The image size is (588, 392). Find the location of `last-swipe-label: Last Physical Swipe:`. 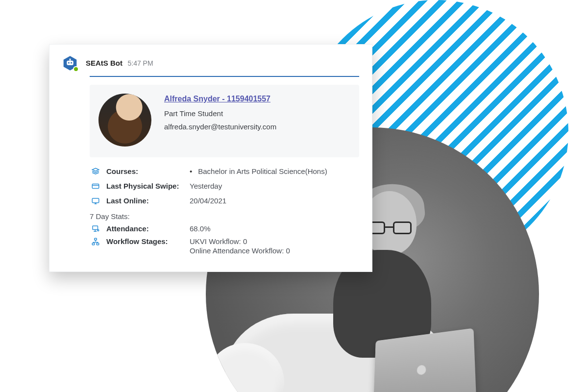

last-swipe-label: Last Physical Swipe: is located at coordinates (146, 186).